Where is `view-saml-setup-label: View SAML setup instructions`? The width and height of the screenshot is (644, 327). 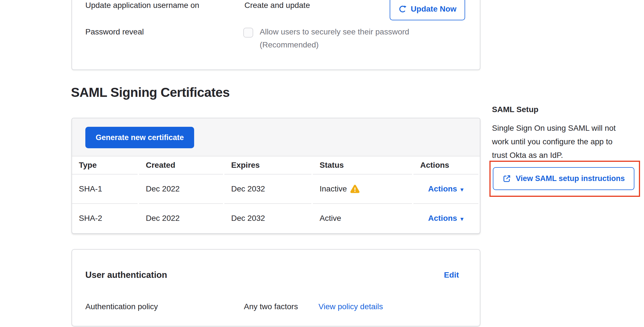 view-saml-setup-label: View SAML setup instructions is located at coordinates (570, 178).